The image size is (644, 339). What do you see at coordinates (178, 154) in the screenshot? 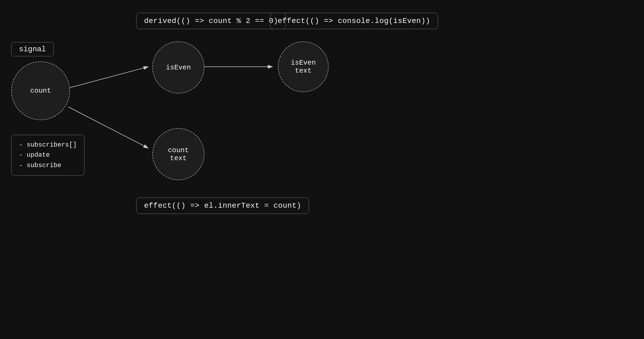
I see `count-text-node-label: count text` at bounding box center [178, 154].